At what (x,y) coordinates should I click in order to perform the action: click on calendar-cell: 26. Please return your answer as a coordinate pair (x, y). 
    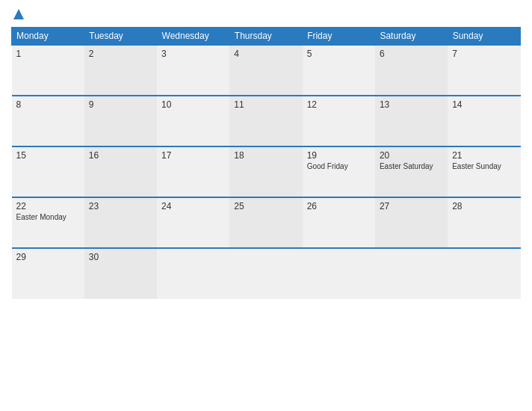
    Looking at the image, I should click on (339, 223).